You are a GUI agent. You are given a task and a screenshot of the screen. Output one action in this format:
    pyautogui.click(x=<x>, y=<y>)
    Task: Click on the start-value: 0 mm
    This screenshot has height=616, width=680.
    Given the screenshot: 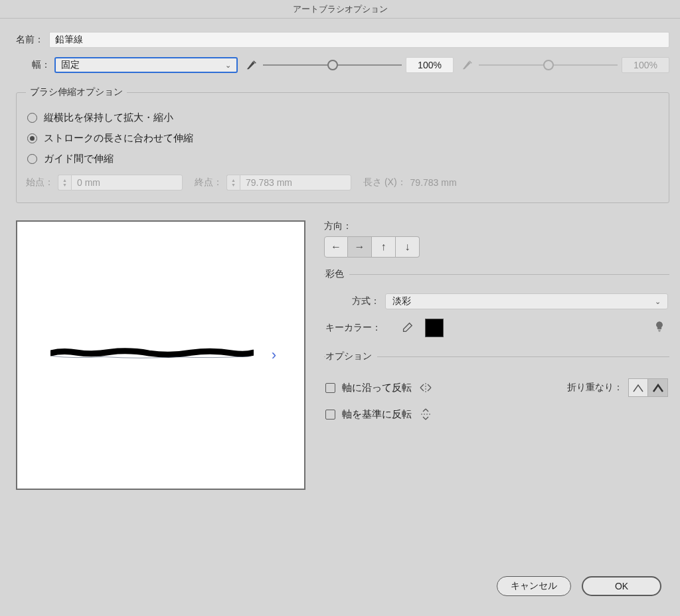 What is the action you would take?
    pyautogui.click(x=127, y=183)
    